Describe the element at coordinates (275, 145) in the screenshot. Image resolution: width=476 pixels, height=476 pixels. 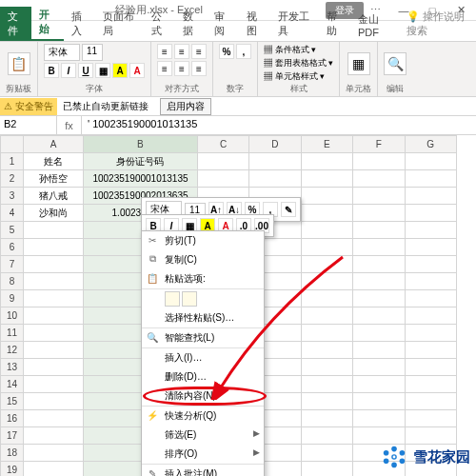
I see `col-header-d: D` at that location.